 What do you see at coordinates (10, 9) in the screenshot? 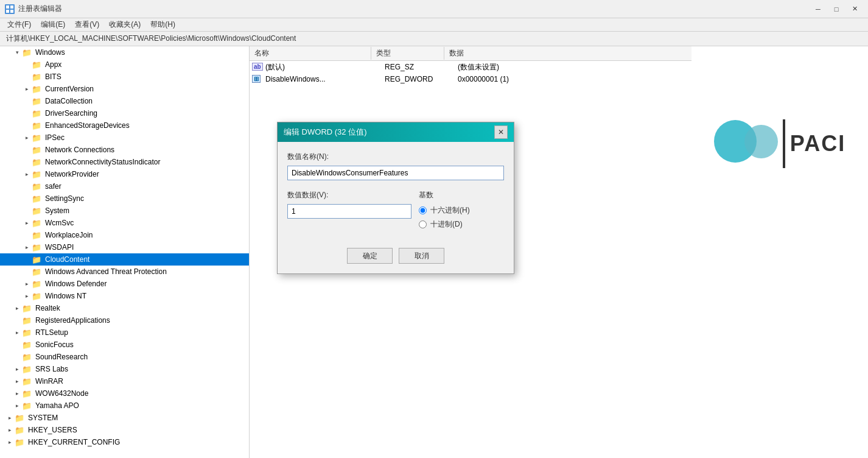
I see `app-icon` at bounding box center [10, 9].